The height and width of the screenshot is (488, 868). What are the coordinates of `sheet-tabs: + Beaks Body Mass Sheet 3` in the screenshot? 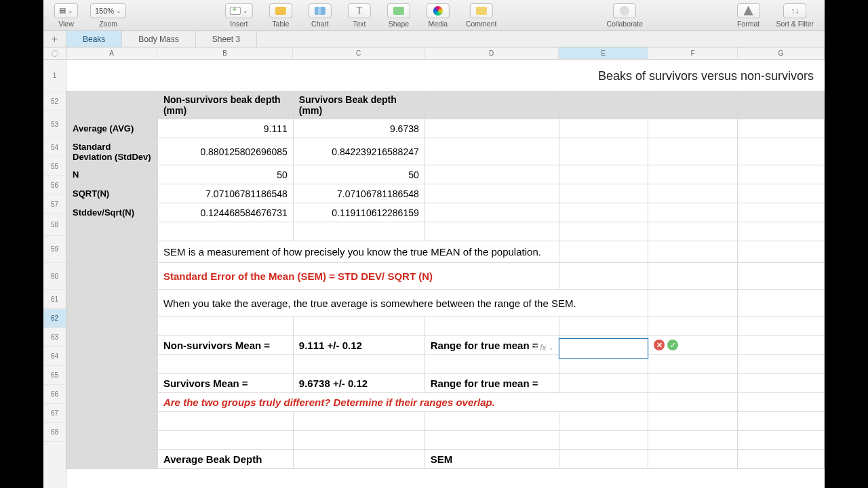 It's located at (434, 39).